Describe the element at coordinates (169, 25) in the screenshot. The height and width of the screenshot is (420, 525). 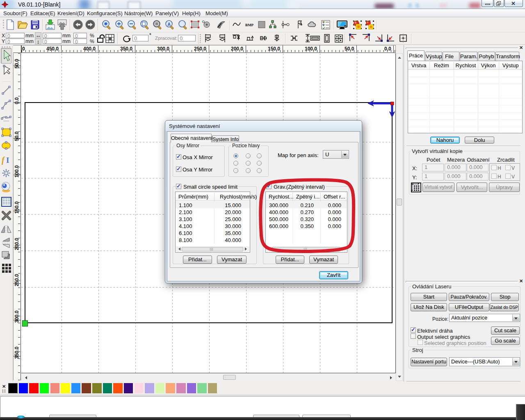
I see `svg-text: A` at that location.